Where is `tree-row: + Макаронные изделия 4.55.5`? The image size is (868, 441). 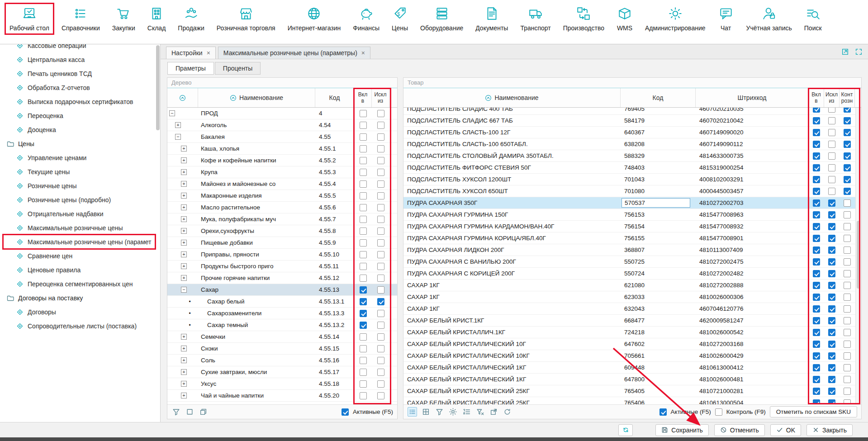 tree-row: + Макаронные изделия 4.55.5 is located at coordinates (282, 196).